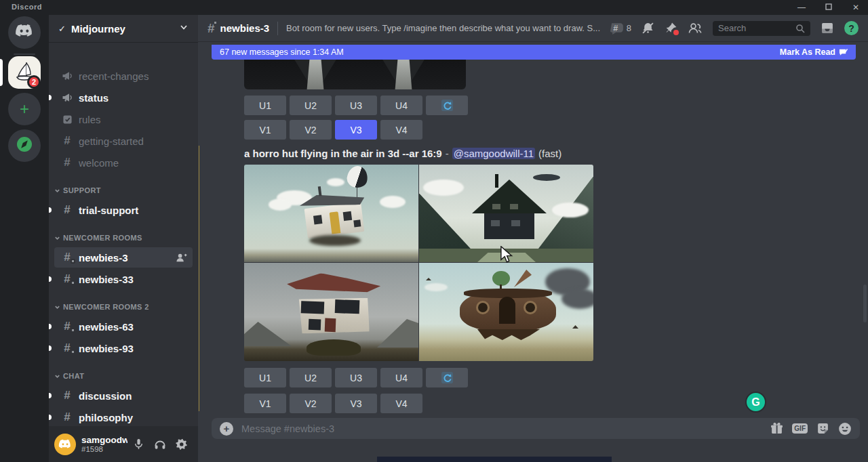 The width and height of the screenshot is (868, 462). What do you see at coordinates (160, 444) in the screenshot?
I see `headphones-button` at bounding box center [160, 444].